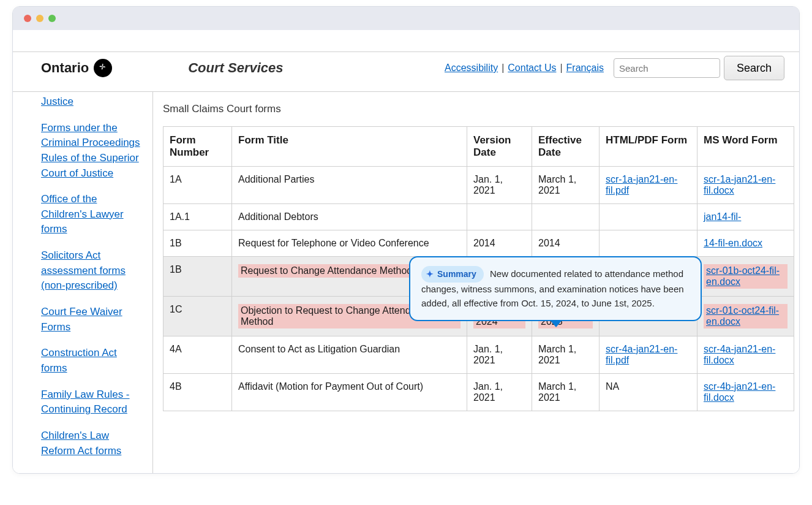  Describe the element at coordinates (648, 392) in the screenshot. I see `cell-pdf-na: NA` at that location.